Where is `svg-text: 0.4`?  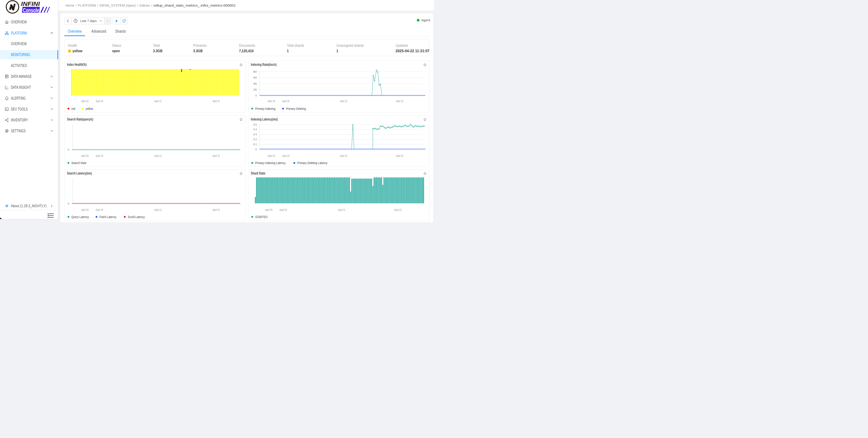
svg-text: 0.4 is located at coordinates (255, 129).